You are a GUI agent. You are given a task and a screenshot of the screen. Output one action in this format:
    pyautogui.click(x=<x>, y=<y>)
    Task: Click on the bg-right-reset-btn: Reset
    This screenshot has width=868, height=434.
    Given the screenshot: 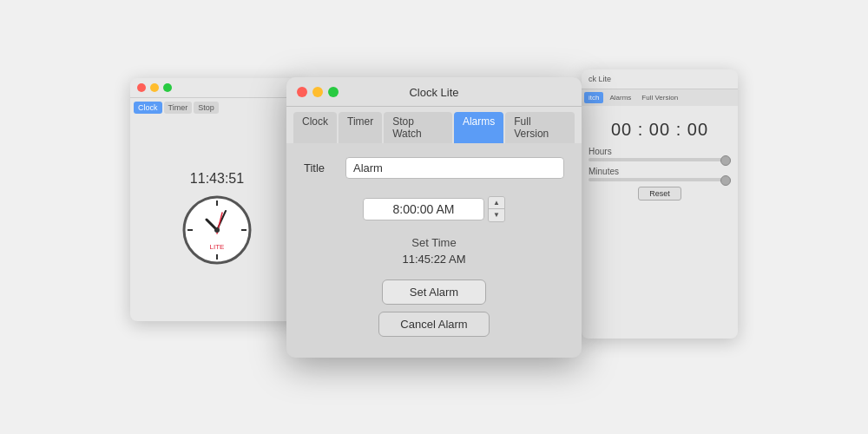 What is the action you would take?
    pyautogui.click(x=660, y=194)
    